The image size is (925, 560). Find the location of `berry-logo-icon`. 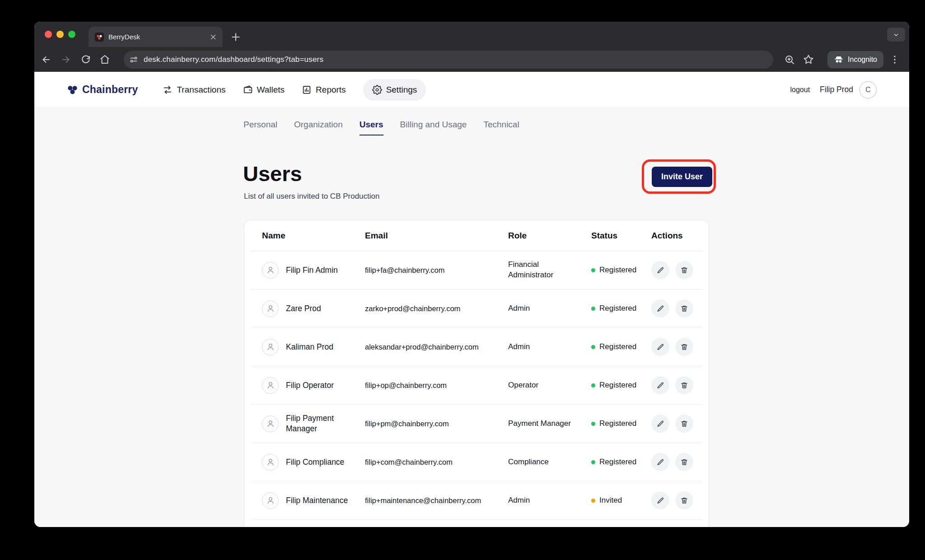

berry-logo-icon is located at coordinates (72, 89).